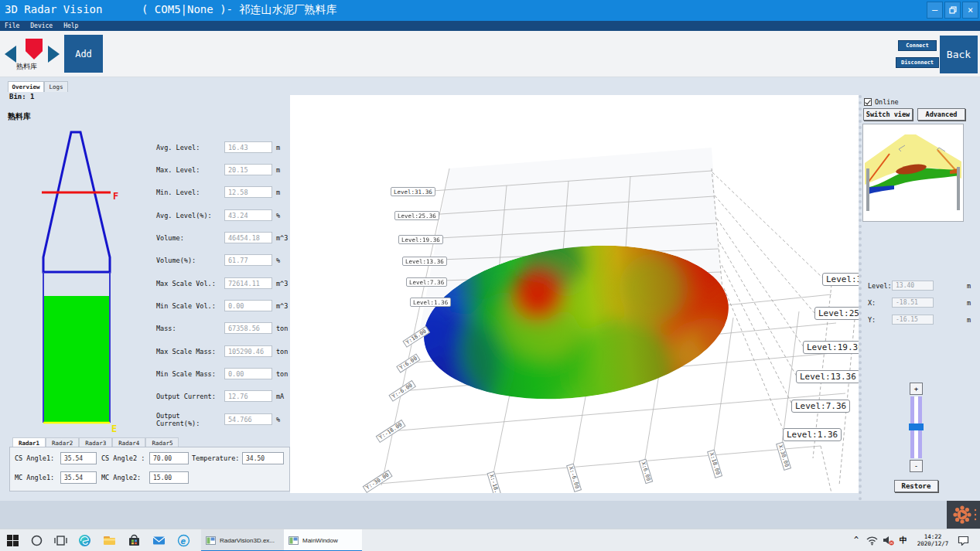  What do you see at coordinates (888, 114) in the screenshot?
I see `switch-view-button: Switch view` at bounding box center [888, 114].